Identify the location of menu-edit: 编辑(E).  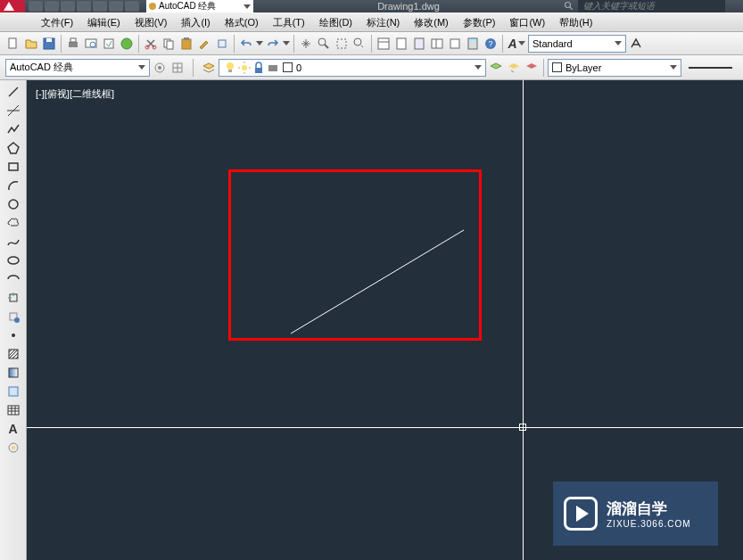
(103, 22).